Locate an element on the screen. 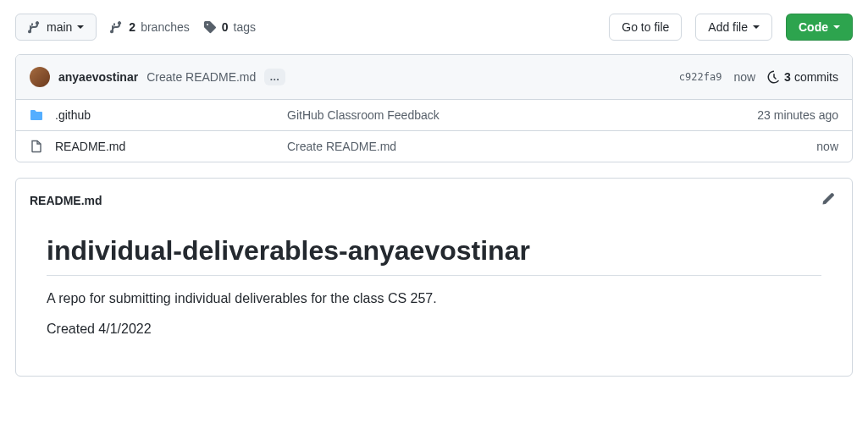 Image resolution: width=868 pixels, height=429 pixels. latest-commit-bar: anyaevostinar Create README.md … c922fa9… is located at coordinates (434, 77).